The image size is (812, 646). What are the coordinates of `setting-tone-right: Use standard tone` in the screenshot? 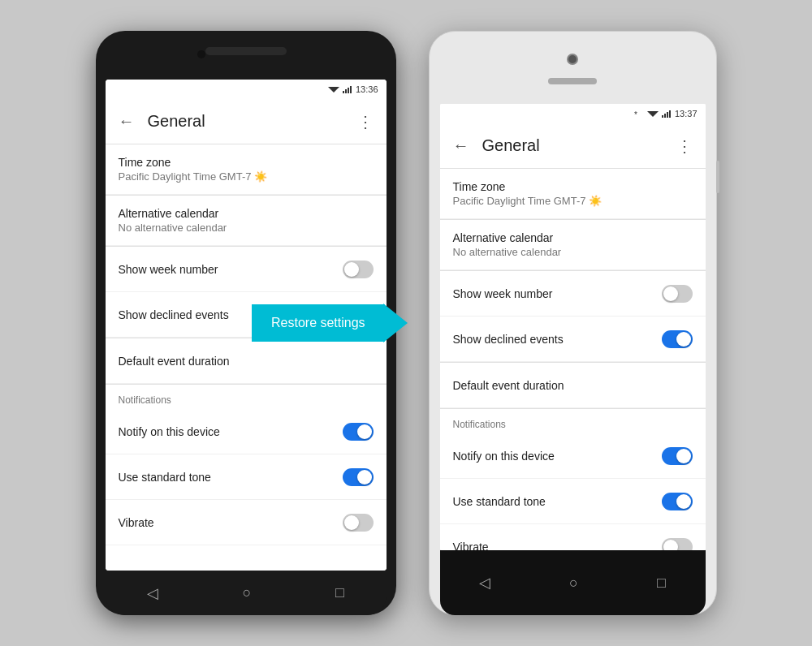 It's located at (573, 502).